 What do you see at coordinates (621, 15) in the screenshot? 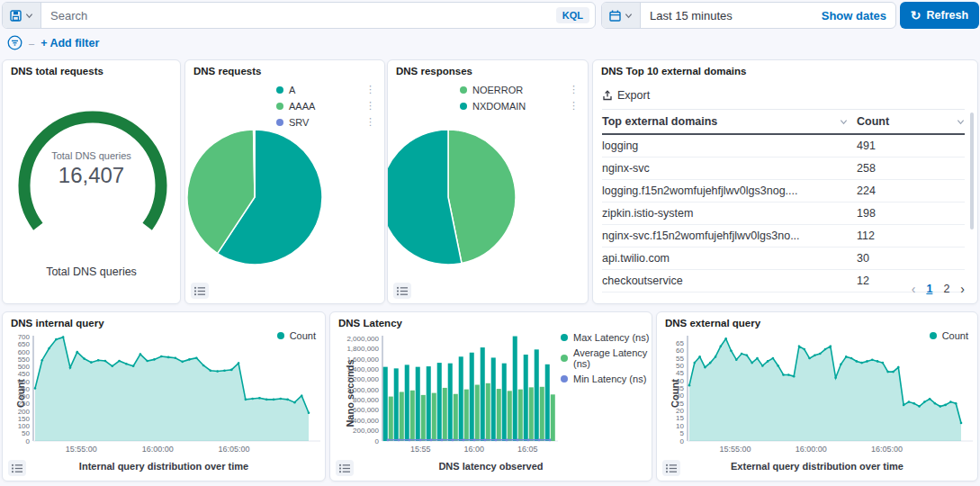
I see `calendar-button` at bounding box center [621, 15].